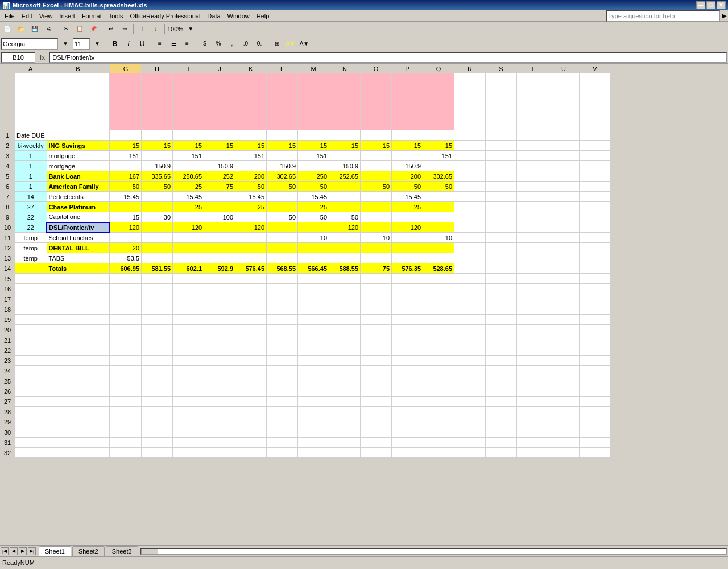 This screenshot has height=569, width=728. I want to click on cell-29-J, so click(220, 422).